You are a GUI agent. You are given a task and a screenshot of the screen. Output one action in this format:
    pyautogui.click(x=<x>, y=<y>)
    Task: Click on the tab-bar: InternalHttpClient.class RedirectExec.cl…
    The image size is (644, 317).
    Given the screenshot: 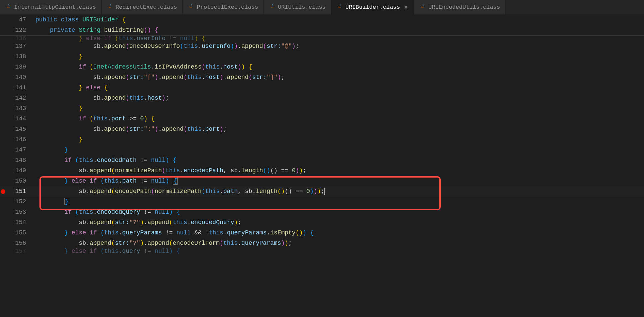 What is the action you would take?
    pyautogui.click(x=322, y=7)
    